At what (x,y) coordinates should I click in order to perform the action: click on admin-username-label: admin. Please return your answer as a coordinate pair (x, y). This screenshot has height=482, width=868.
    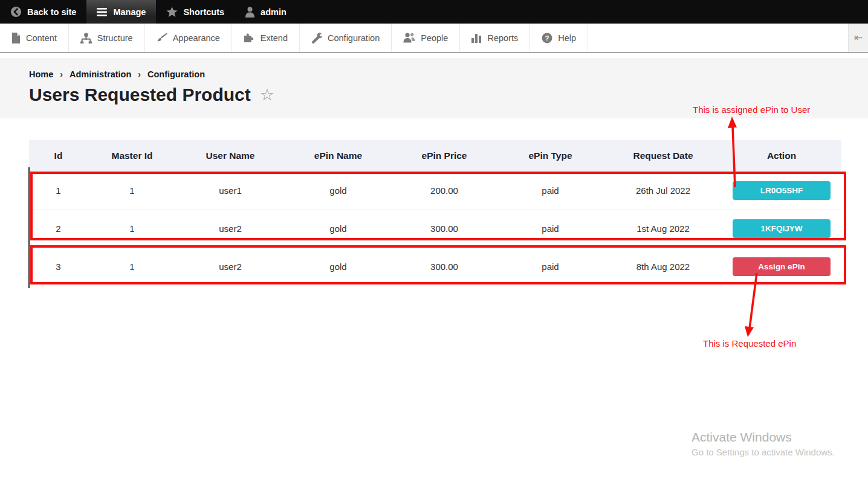
    Looking at the image, I should click on (273, 12).